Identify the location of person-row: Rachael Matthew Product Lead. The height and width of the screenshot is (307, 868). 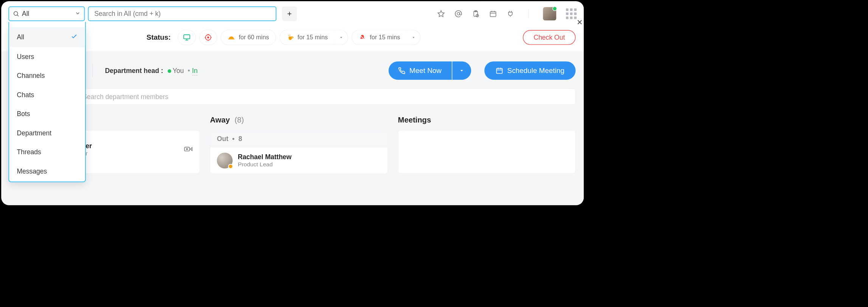
(299, 160).